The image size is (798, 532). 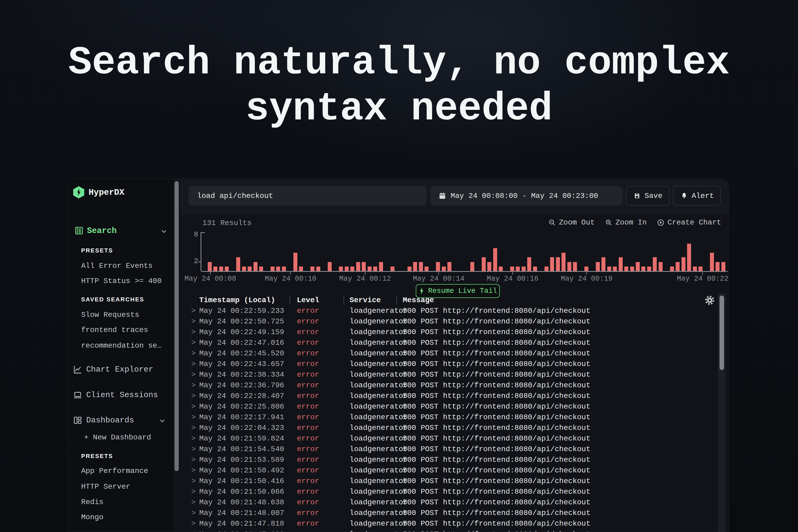 I want to click on table-row: >May 24 00:22:04.323errorloadgenerator50…, so click(x=446, y=428).